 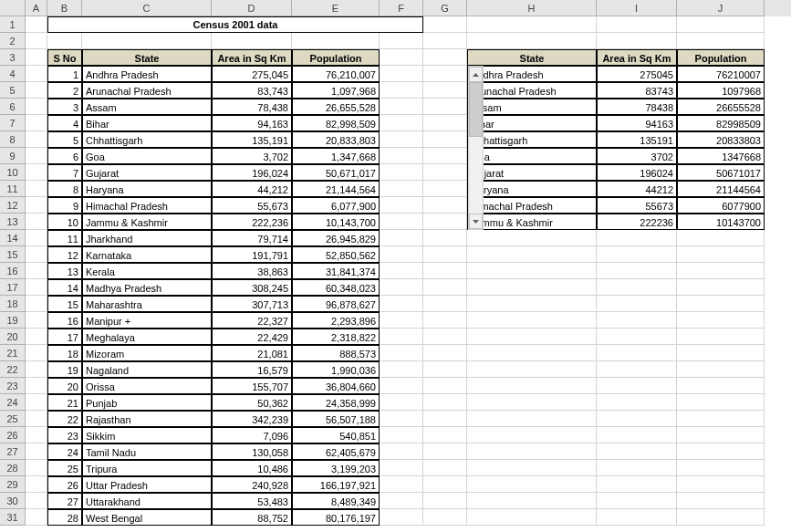 I want to click on cell-sno: 9, so click(x=65, y=205).